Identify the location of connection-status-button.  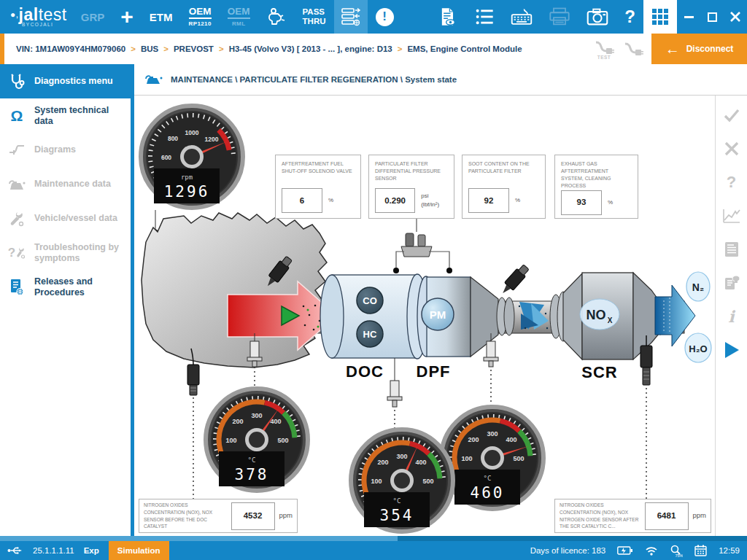
(633, 49).